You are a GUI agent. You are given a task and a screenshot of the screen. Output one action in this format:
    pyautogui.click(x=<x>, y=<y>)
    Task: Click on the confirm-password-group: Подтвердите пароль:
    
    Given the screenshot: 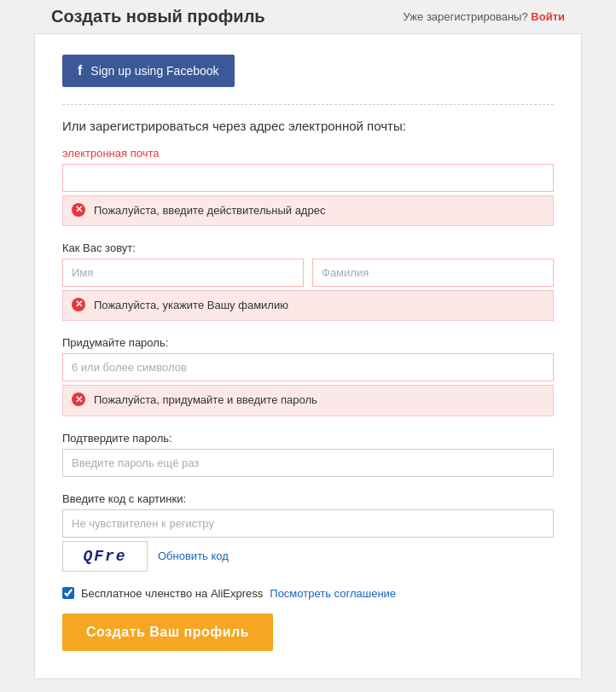 What is the action you would take?
    pyautogui.click(x=308, y=454)
    